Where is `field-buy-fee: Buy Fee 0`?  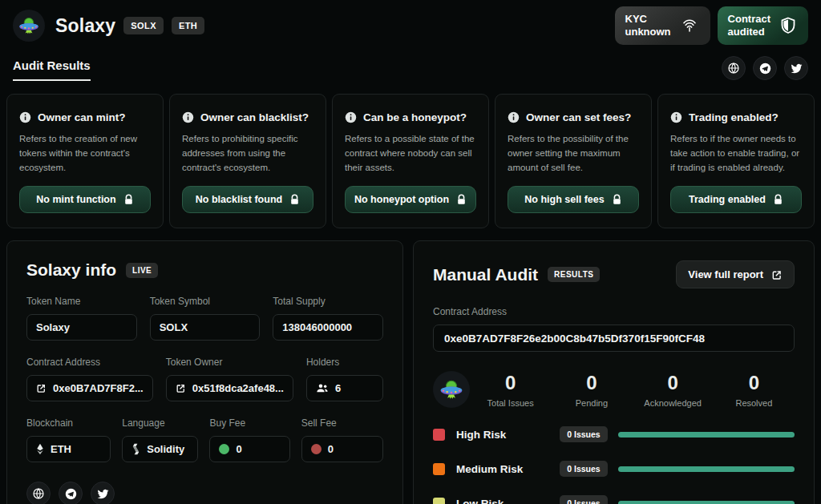 field-buy-fee: Buy Fee 0 is located at coordinates (249, 440).